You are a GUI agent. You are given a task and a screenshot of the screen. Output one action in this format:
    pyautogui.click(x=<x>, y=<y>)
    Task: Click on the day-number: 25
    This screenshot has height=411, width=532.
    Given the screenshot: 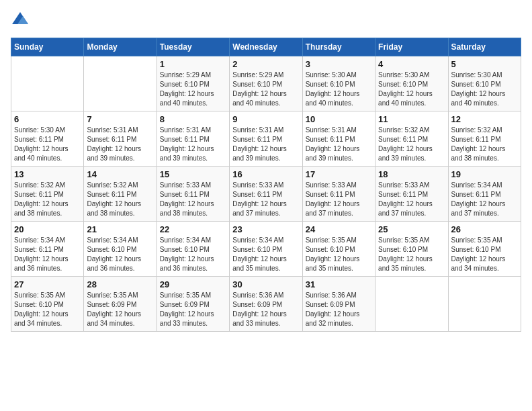 What is the action you would take?
    pyautogui.click(x=411, y=230)
    